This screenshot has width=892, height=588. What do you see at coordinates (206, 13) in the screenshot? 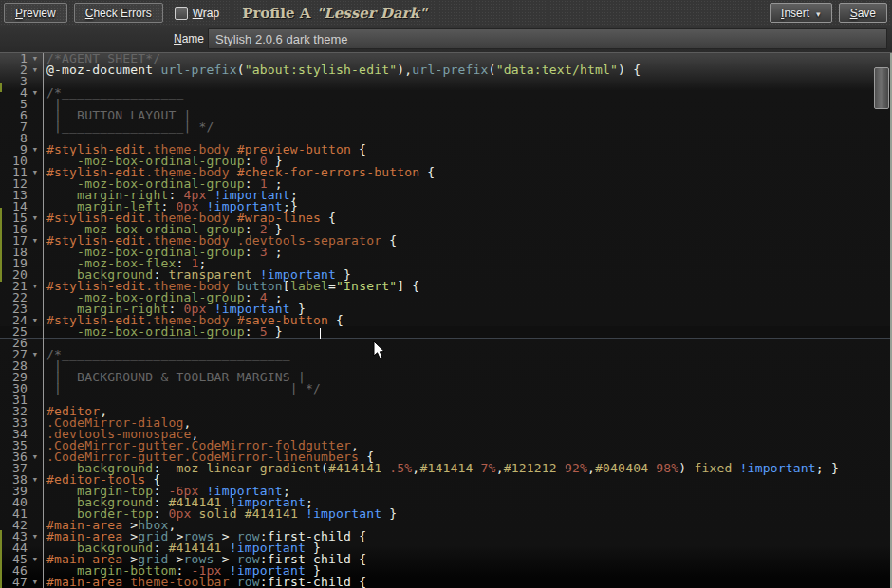
I see `wrap-label: Wrap` at bounding box center [206, 13].